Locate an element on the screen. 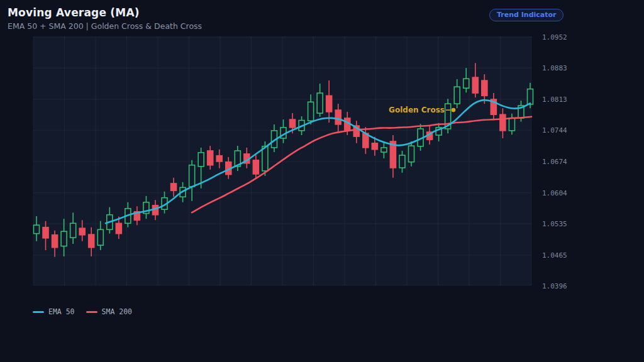 The image size is (644, 362). legend-label-ema50: EMA 50 is located at coordinates (62, 312).